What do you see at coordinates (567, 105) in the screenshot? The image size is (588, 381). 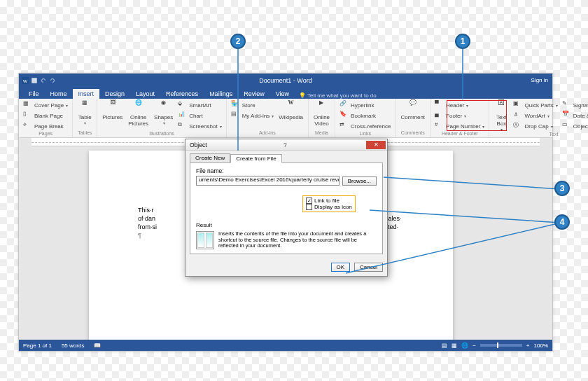 I see `signature-icon: ✎` at bounding box center [567, 105].